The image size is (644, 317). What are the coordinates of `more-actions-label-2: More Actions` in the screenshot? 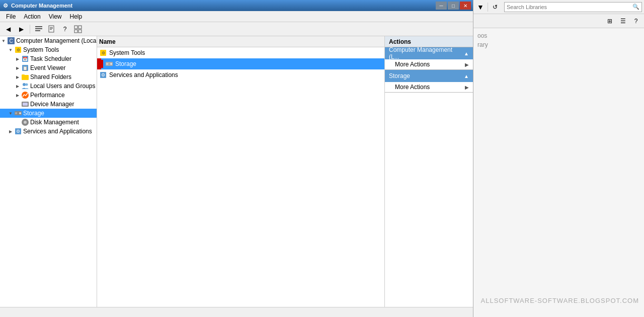 It's located at (413, 87).